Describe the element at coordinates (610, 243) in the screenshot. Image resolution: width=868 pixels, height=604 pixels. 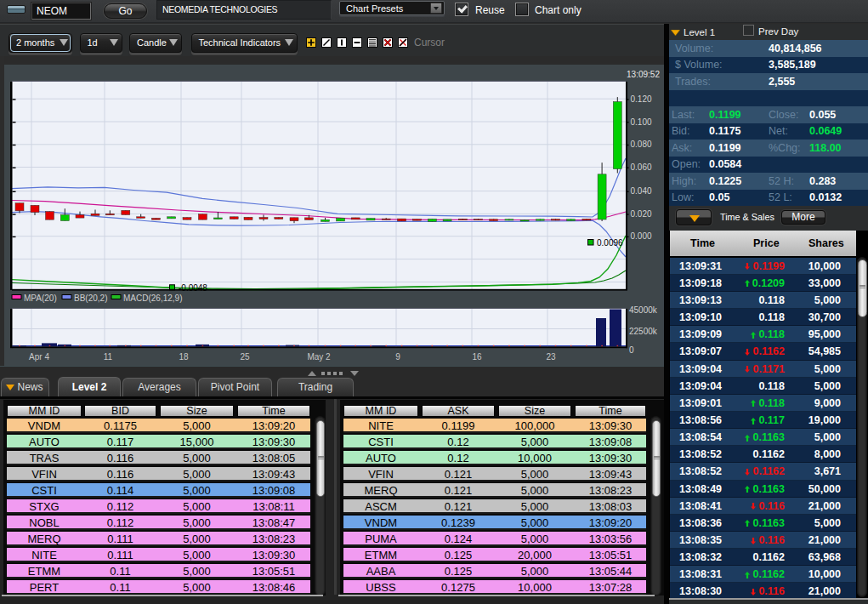
I see `svg-text: 0.0096` at that location.